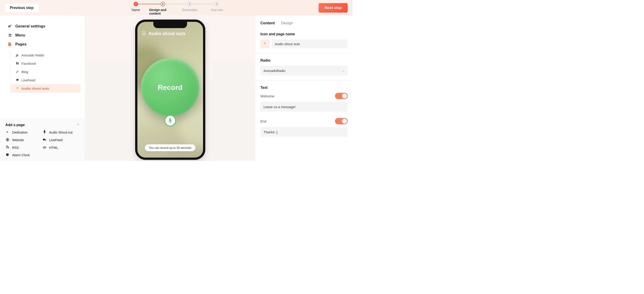 Image resolution: width=644 pixels, height=294 pixels. I want to click on phone-preview: ☰ Audio shout outs Record You can record…, so click(170, 90).